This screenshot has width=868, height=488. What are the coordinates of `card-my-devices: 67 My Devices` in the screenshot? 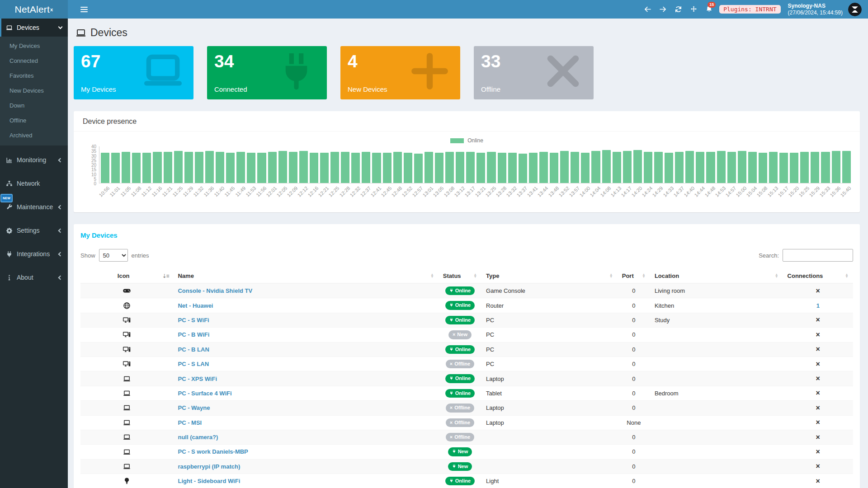 It's located at (134, 73).